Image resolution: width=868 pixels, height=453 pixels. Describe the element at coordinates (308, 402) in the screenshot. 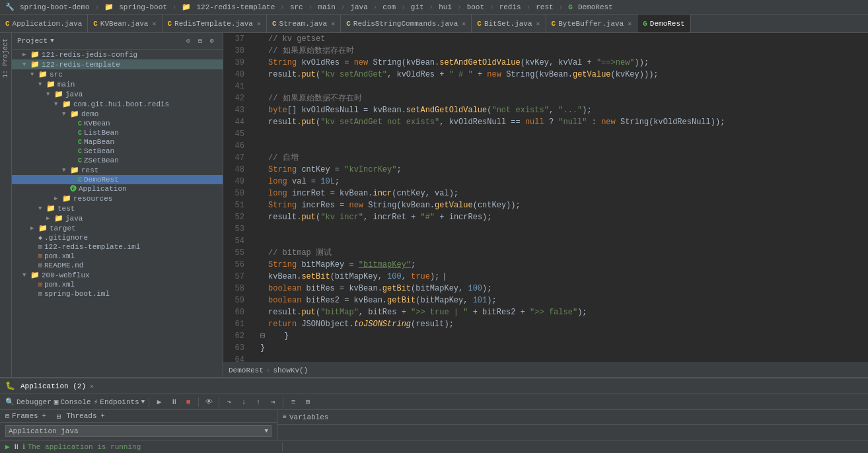

I see `more-btn: ⊞` at that location.